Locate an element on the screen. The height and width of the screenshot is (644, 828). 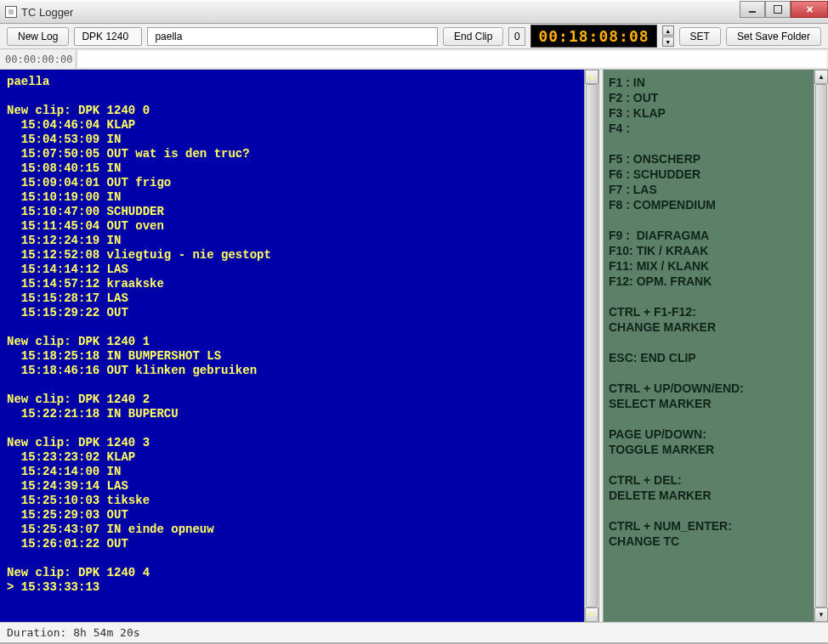
new-log-button: New Log is located at coordinates (37, 37).